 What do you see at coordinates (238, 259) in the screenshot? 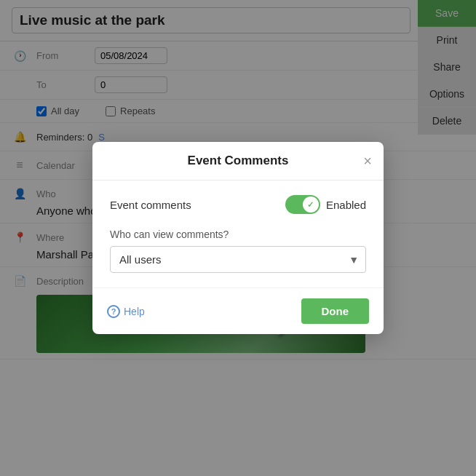
I see `view-select-wrapper: All users Attending users No one ▼` at bounding box center [238, 259].